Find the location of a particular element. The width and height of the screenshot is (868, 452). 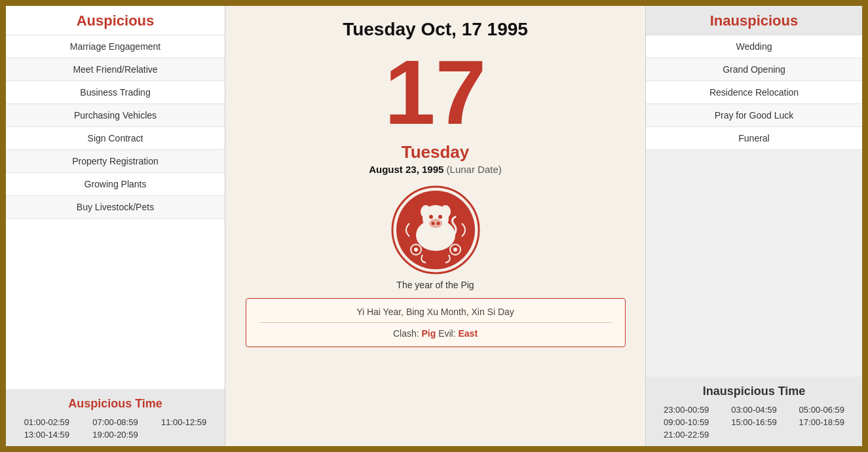

inauspicious-time-title: Inauspicious Time is located at coordinates (754, 392).